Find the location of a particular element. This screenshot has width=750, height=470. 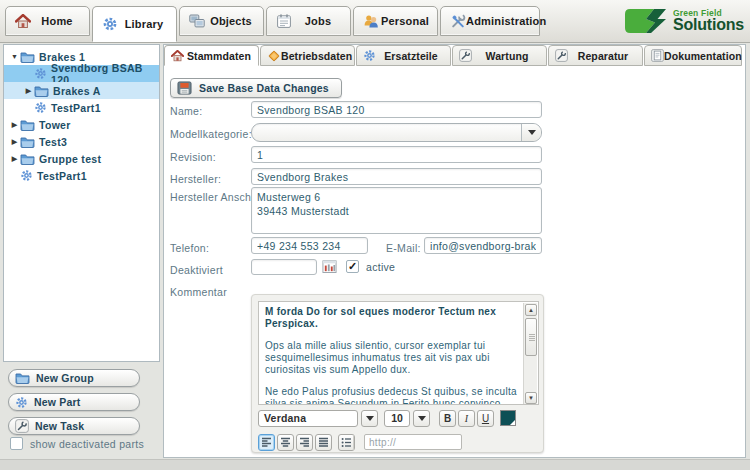

nav-tab-library: Library is located at coordinates (134, 24).